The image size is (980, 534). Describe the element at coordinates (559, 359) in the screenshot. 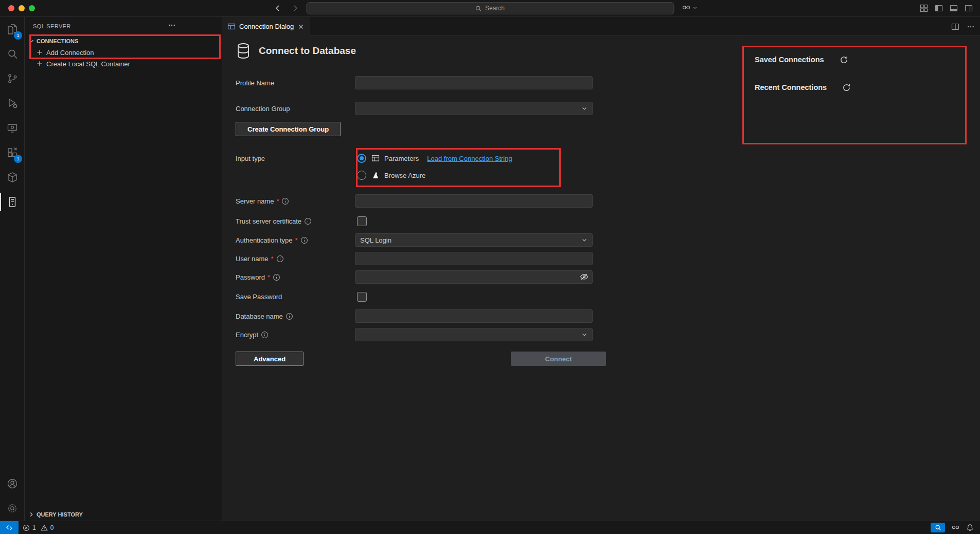

I see `connect-button: Connect` at that location.